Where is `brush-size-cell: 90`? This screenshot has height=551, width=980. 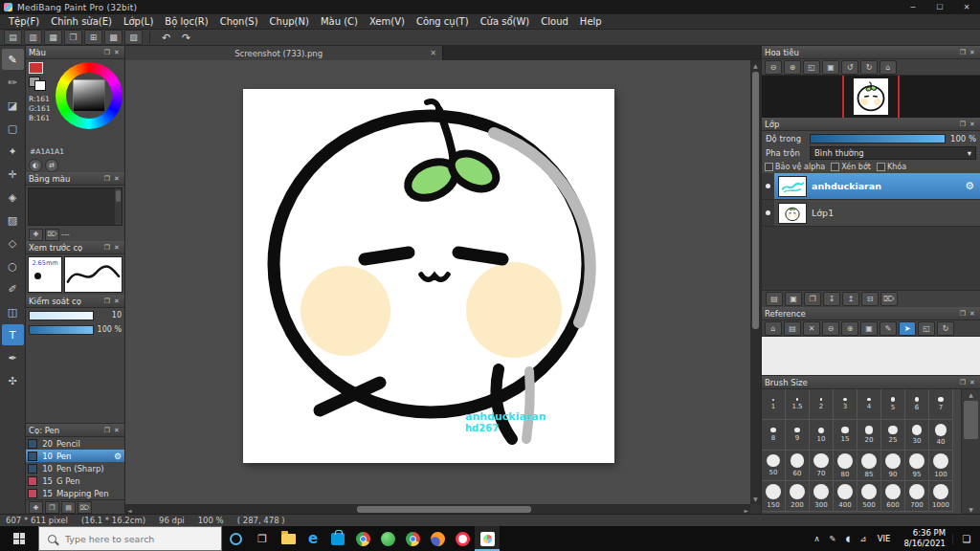 brush-size-cell: 90 is located at coordinates (894, 466).